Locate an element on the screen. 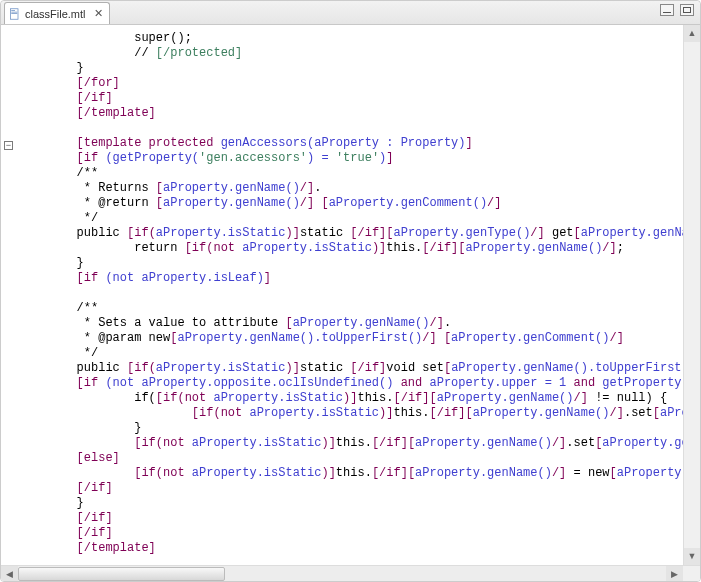  code-line: // [/protected] is located at coordinates (351, 54).